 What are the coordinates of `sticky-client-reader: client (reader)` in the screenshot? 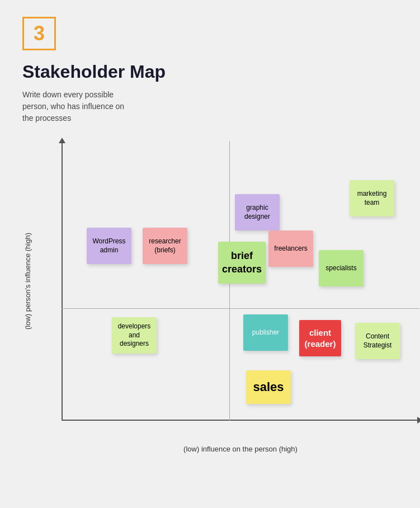 It's located at (320, 338).